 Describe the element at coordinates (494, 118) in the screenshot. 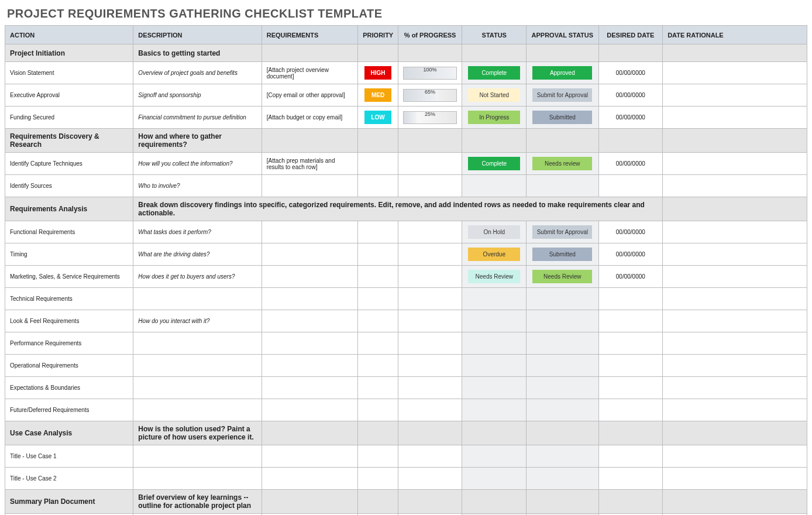

I see `cell-status: In Progress` at that location.